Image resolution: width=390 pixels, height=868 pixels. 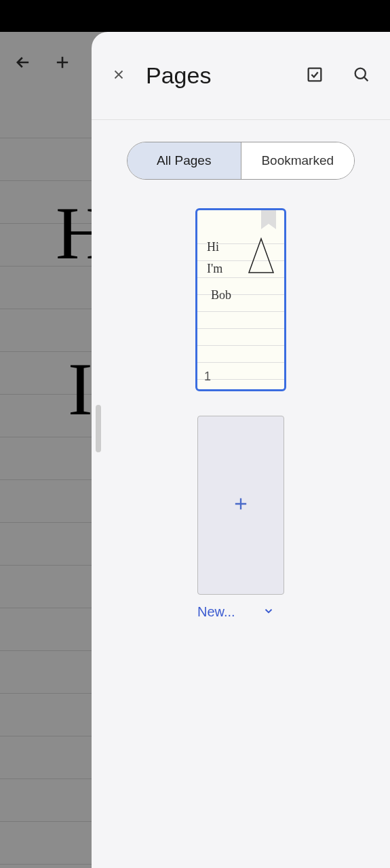 What do you see at coordinates (208, 377) in the screenshot?
I see `page-number: 1` at bounding box center [208, 377].